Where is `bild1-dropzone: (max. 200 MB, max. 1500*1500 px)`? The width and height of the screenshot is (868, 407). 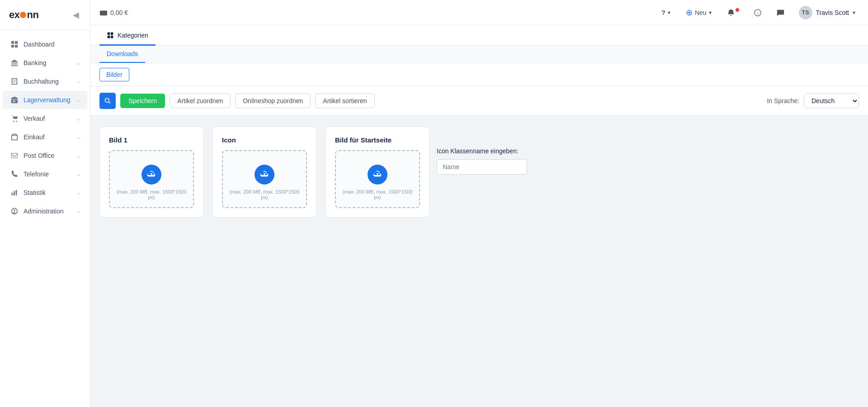
bild1-dropzone: (max. 200 MB, max. 1500*1500 px) is located at coordinates (151, 179).